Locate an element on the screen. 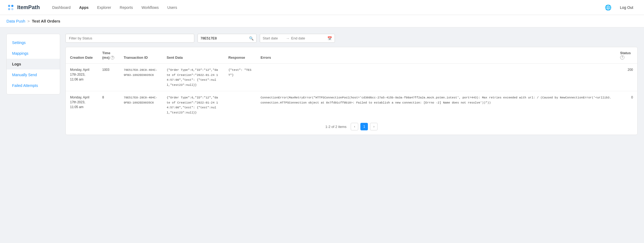 The height and width of the screenshot is (243, 644). row2-errors: ConnectionError(MaxRetryError("HTTPSConn… is located at coordinates (436, 105).